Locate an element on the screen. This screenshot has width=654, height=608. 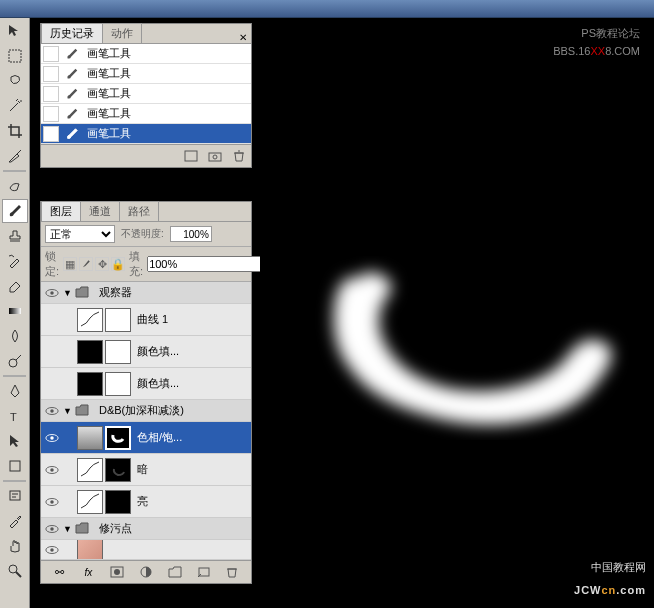
history-footer is located at coordinates (146, 156).